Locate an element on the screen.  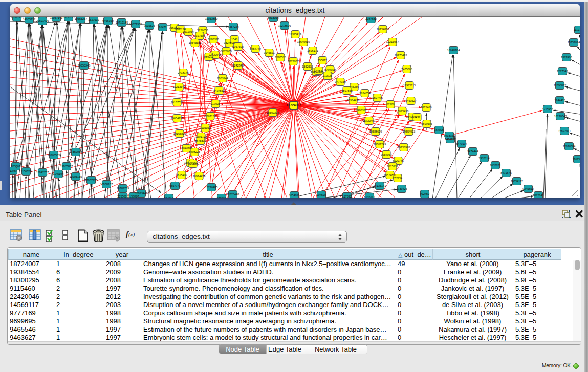
svg-text: 9657771 is located at coordinates (175, 186).